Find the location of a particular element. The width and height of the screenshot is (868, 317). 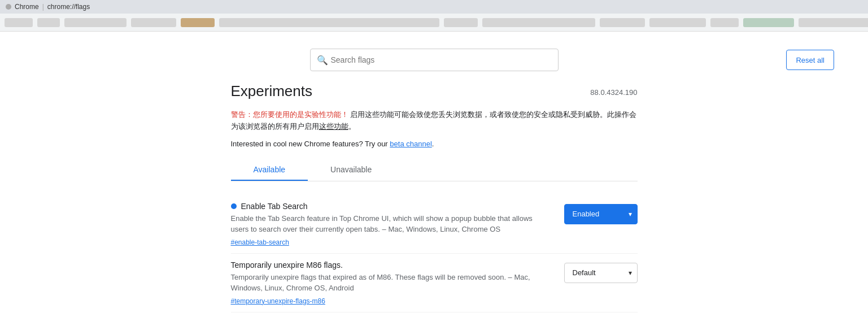

flag-anchor-link: #enable-tab-search is located at coordinates (260, 242).